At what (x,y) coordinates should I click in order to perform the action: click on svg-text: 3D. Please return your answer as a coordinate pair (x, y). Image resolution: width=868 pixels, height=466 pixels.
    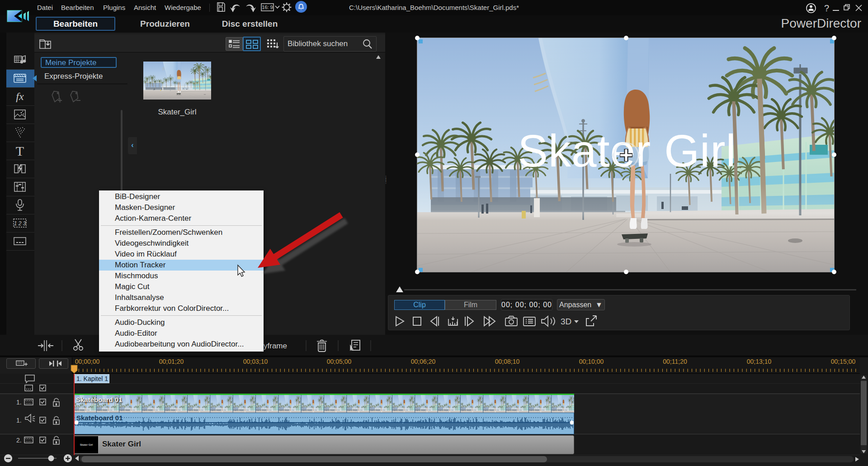
    Looking at the image, I should click on (566, 321).